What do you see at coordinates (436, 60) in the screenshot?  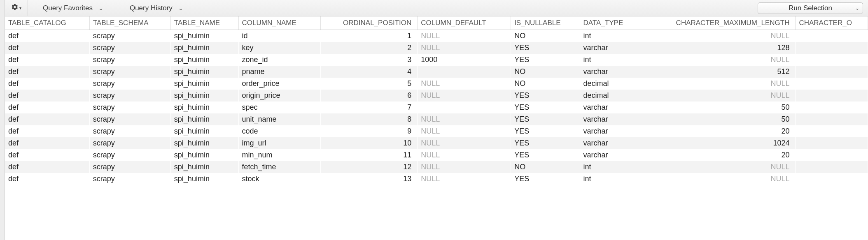 I see `table-row: defscrapyspi_huiminzone_id31000YESintNUL…` at bounding box center [436, 60].